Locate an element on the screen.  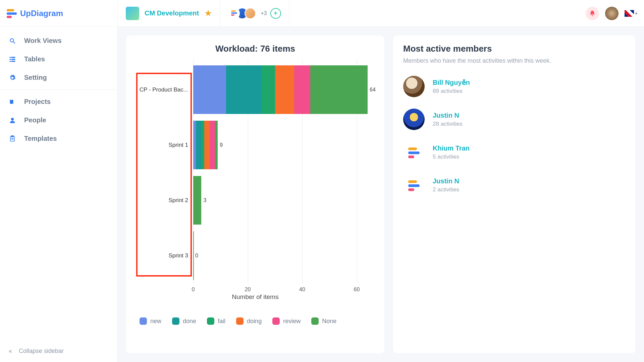
sidebar-item-tables: Tables is located at coordinates (58, 59).